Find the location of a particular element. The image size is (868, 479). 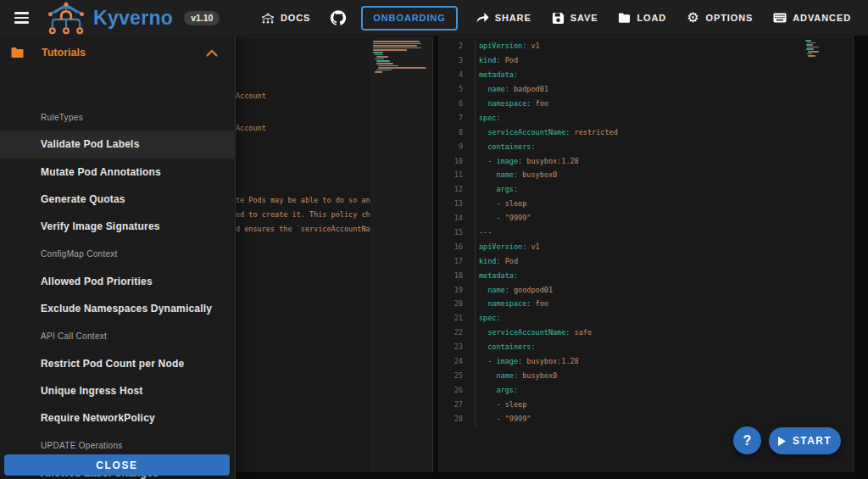

code-line: 25 name: busybox0 is located at coordinates (620, 375).